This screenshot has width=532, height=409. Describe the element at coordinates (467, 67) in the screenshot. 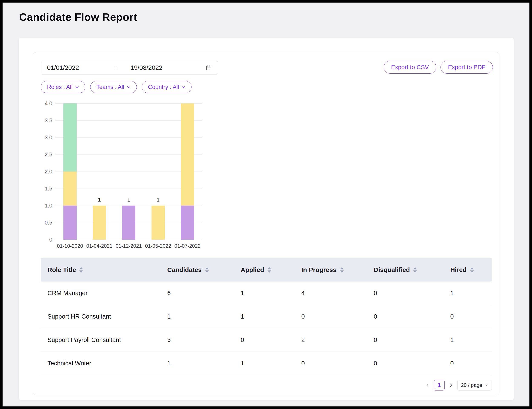

I see `export-pdf-button: Export to PDF` at that location.